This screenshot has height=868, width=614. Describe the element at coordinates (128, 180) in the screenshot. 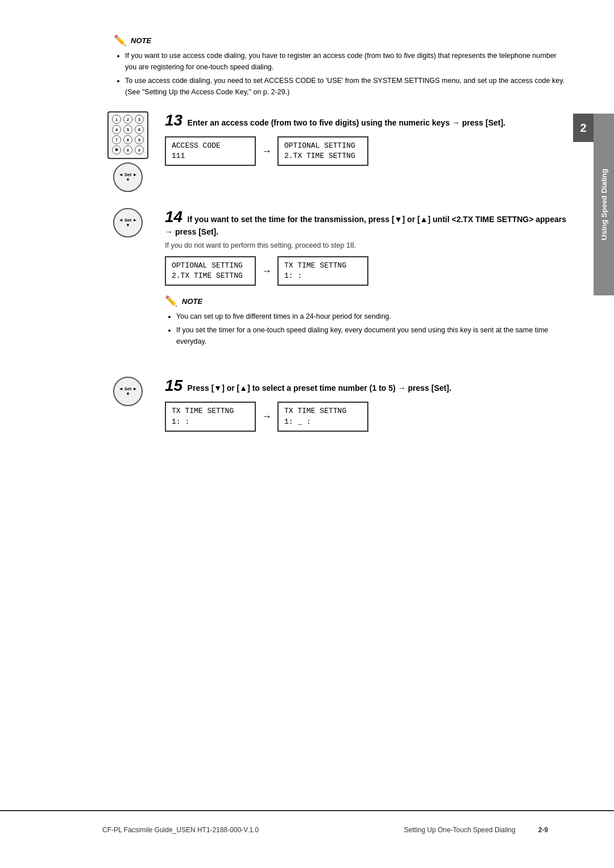

I see `set-btn-down: ▼` at that location.